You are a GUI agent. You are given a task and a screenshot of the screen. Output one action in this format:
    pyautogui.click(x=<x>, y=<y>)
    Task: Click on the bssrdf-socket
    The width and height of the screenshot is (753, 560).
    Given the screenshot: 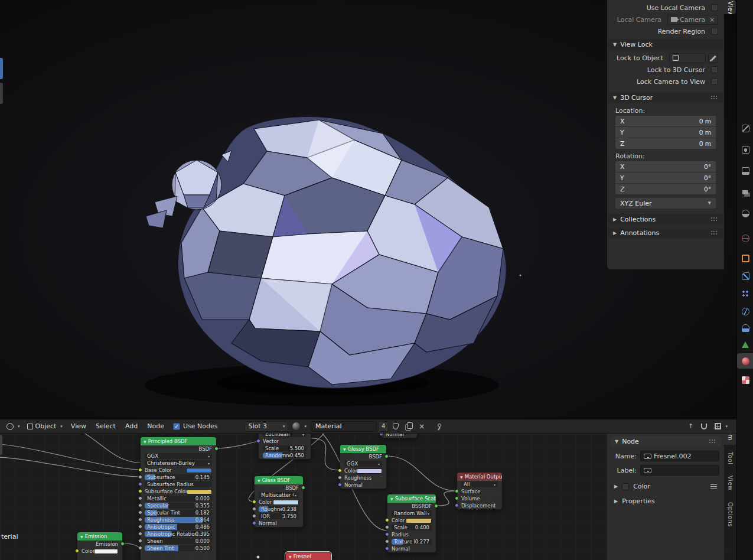 What is the action you would take?
    pyautogui.click(x=436, y=506)
    